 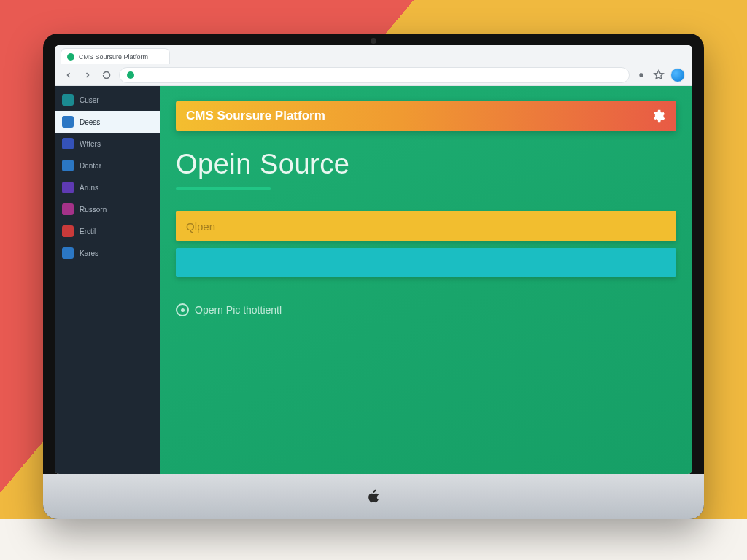 What do you see at coordinates (107, 144) in the screenshot?
I see `sidebar-item-wtters: Wtters` at bounding box center [107, 144].